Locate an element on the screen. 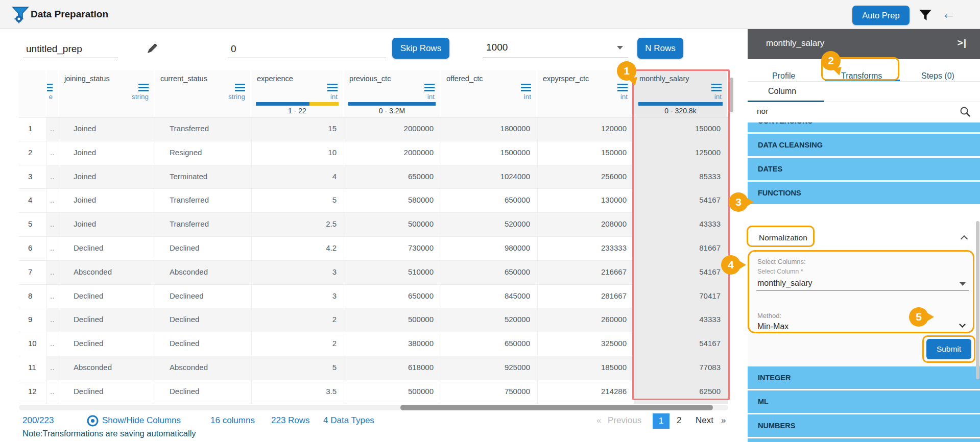  table-cell-offered_ctc: 1500000 is located at coordinates (489, 153).